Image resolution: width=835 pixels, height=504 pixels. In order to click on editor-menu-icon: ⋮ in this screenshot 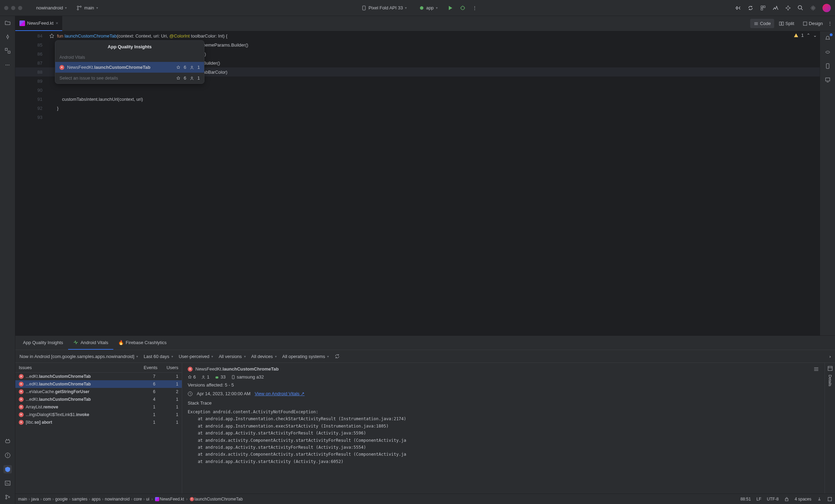, I will do `click(830, 24)`.